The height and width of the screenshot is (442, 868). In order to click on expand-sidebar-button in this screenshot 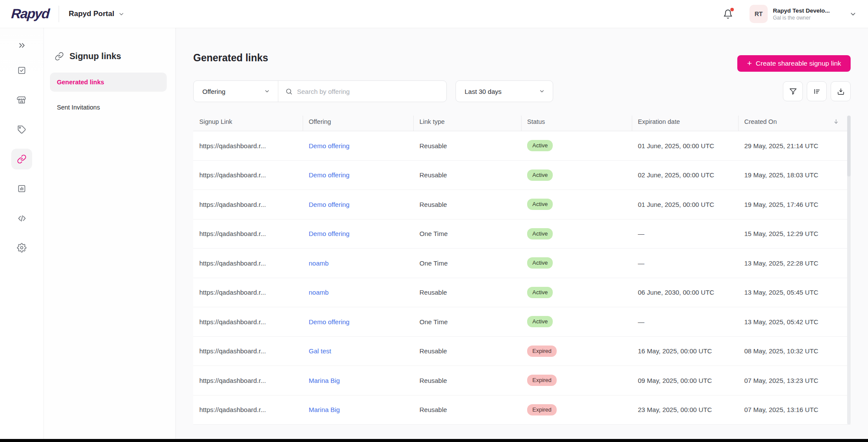, I will do `click(22, 45)`.